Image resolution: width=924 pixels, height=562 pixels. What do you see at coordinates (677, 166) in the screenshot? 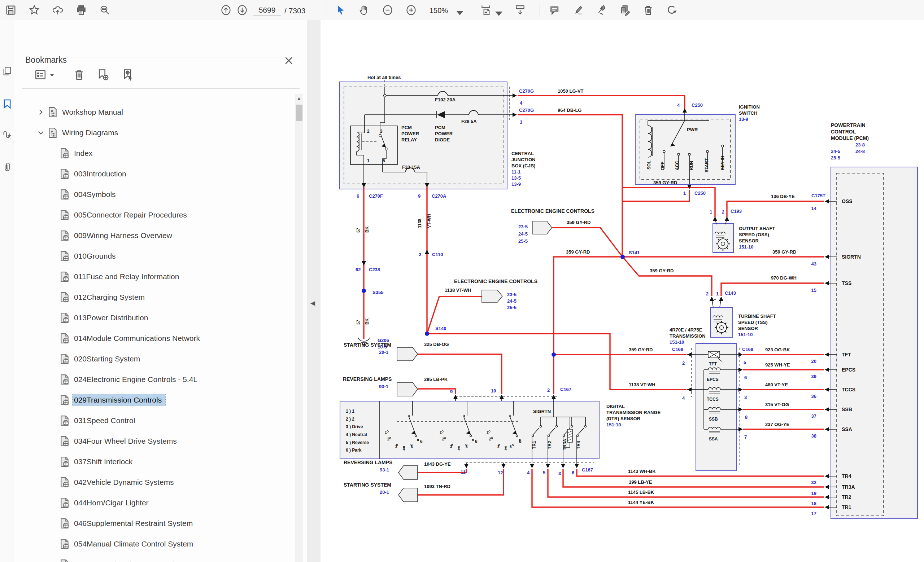
I see `diagram-label: ACC` at bounding box center [677, 166].